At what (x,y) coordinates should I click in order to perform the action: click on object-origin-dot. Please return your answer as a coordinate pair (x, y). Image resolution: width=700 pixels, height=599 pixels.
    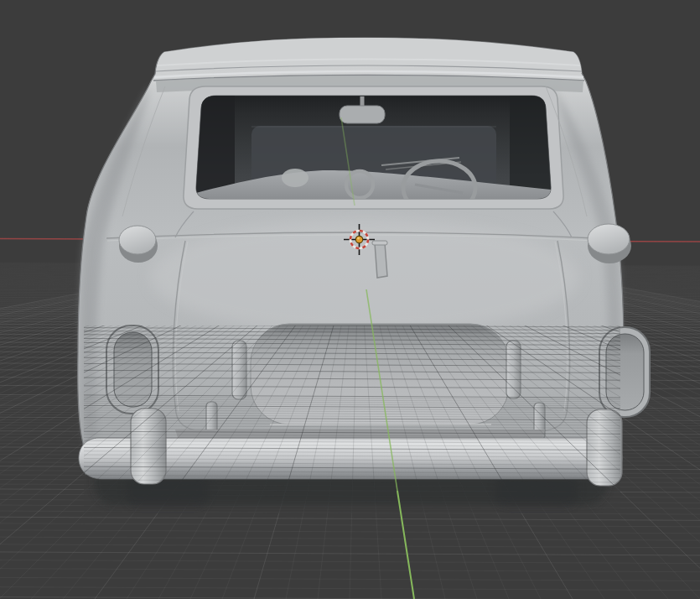
    Looking at the image, I should click on (359, 239).